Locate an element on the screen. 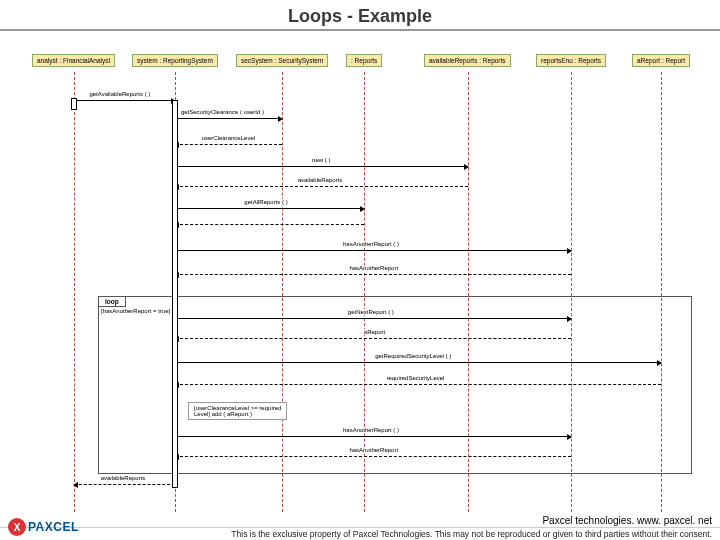  message-label: aReport is located at coordinates (374, 332).